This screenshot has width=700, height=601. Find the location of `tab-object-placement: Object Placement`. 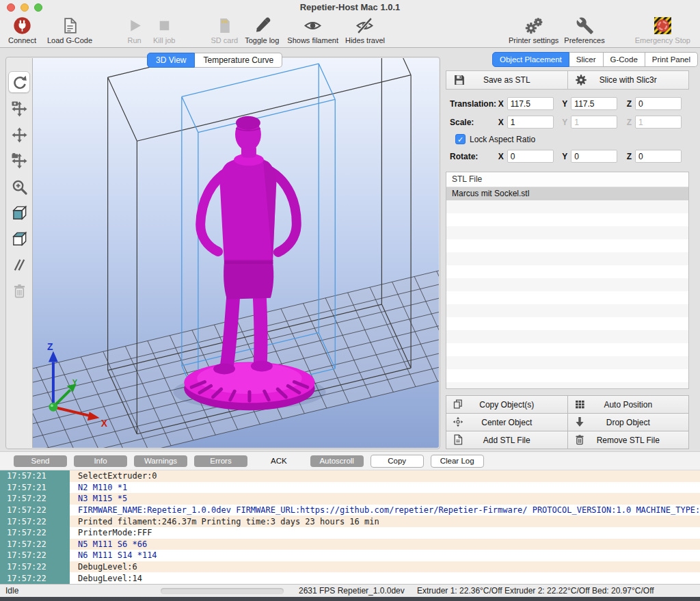

tab-object-placement: Object Placement is located at coordinates (530, 59).